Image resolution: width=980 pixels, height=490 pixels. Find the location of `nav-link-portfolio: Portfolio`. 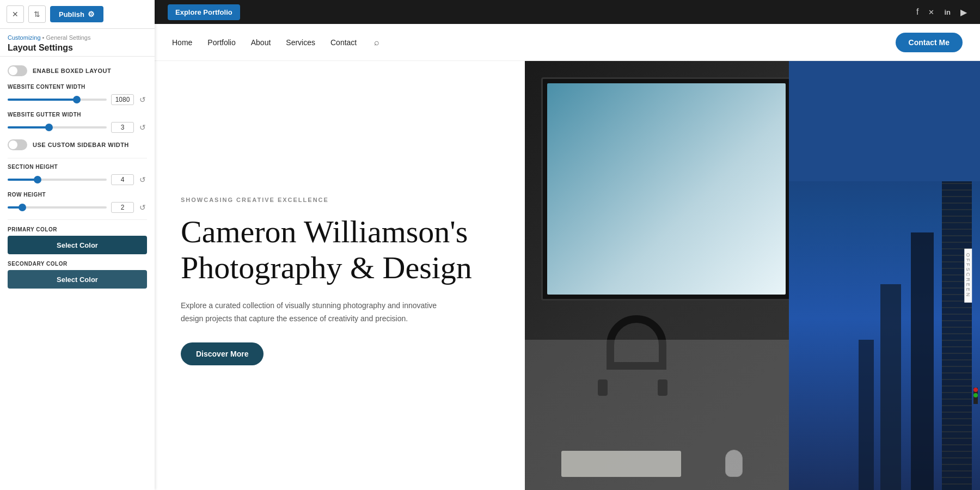

nav-link-portfolio: Portfolio is located at coordinates (221, 42).